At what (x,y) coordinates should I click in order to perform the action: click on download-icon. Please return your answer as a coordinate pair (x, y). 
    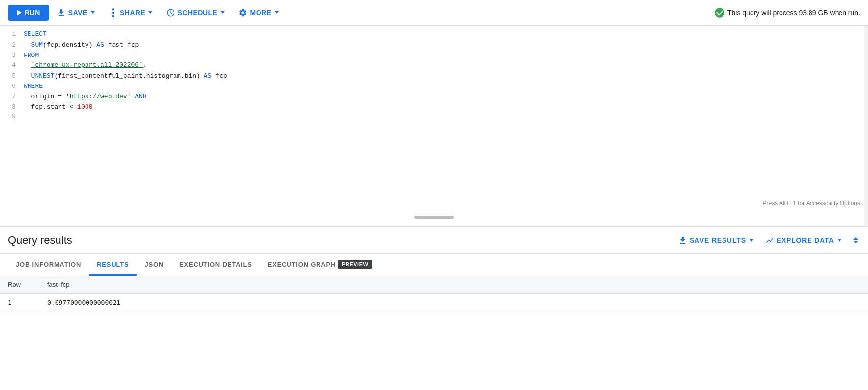
    Looking at the image, I should click on (683, 240).